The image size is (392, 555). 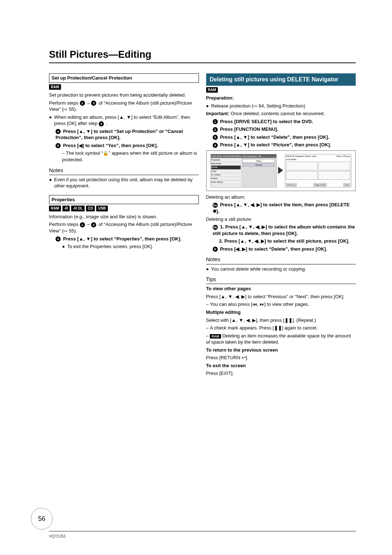 What do you see at coordinates (281, 170) in the screenshot?
I see `arrow-icon` at bounding box center [281, 170].